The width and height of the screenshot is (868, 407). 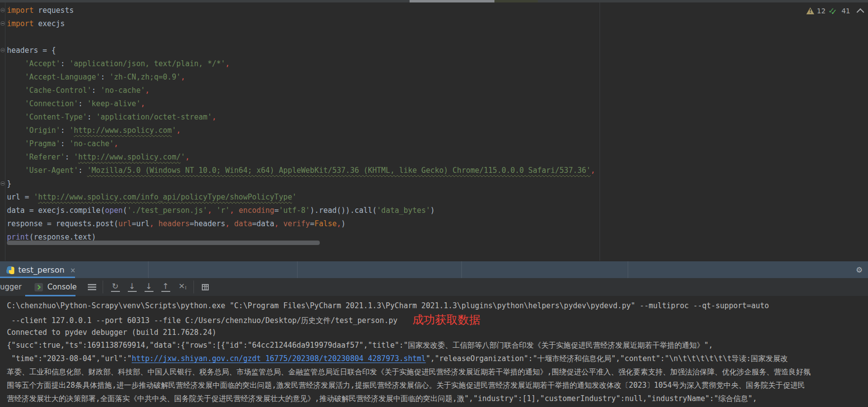 What do you see at coordinates (122, 130) in the screenshot?
I see `code-url-token: http://www.spolicy.com` at bounding box center [122, 130].